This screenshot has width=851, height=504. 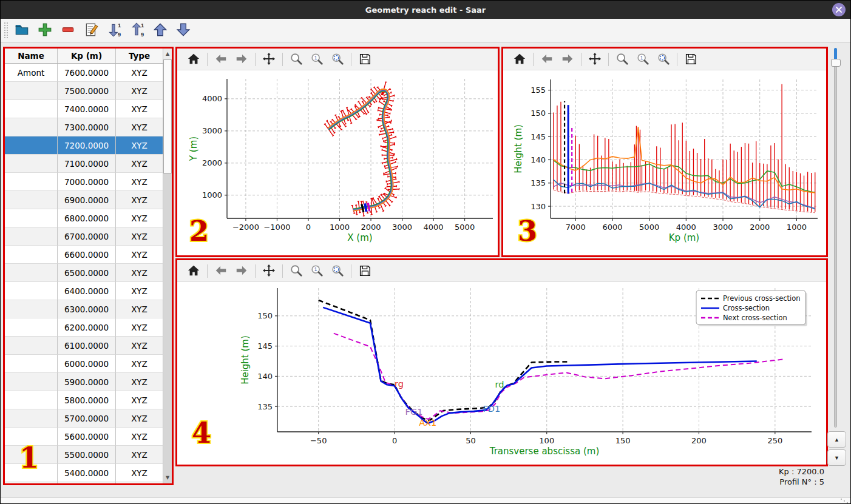 I want to click on table-row: 6300.0000XYZ, so click(x=84, y=309).